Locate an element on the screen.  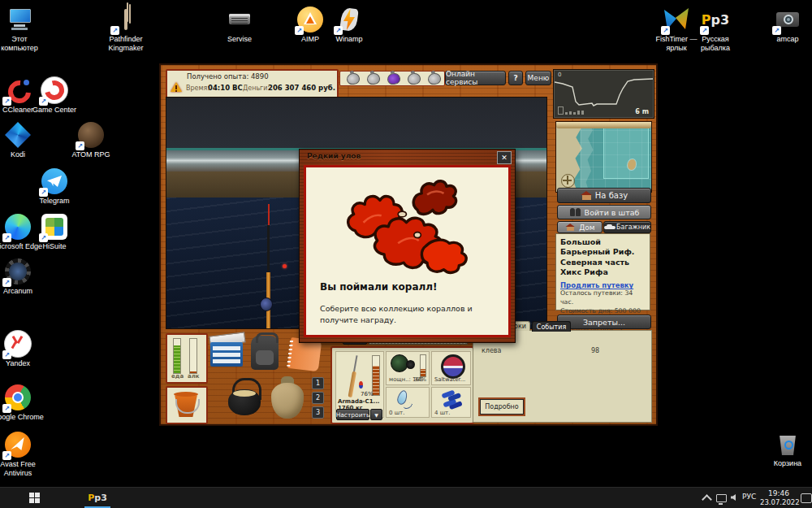
alcohol-gauge is located at coordinates (193, 356).